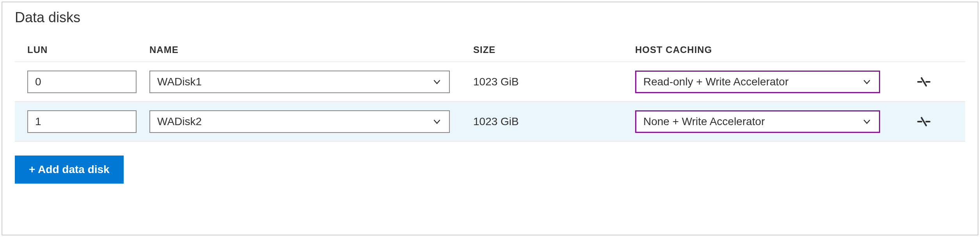  I want to click on host-caching-select: Read-only + Write Accelerator, so click(758, 82).